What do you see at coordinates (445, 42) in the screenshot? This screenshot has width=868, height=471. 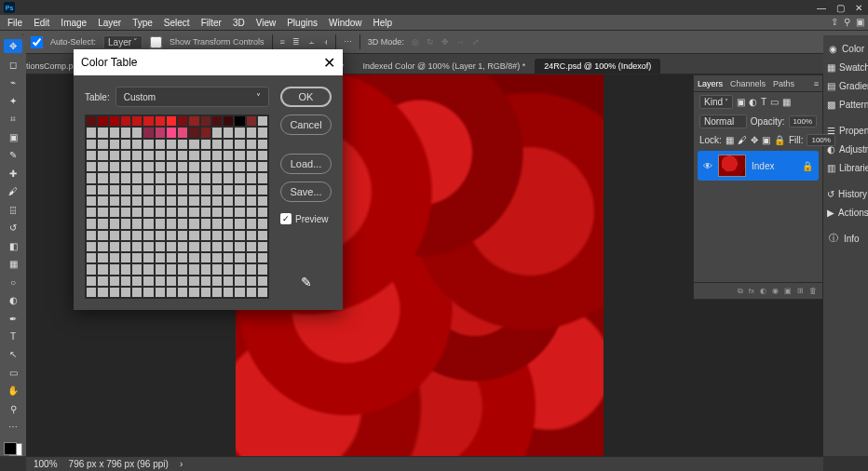 I see `3d-pan-icon: ✥` at bounding box center [445, 42].